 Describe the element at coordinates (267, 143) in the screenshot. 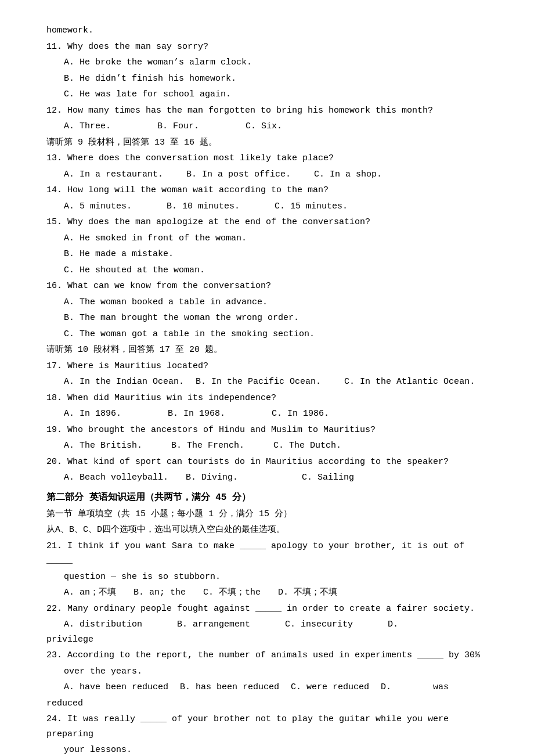

I see `section-header-9: 请听第 9 段材料，回答第 13 至 16 题。` at that location.